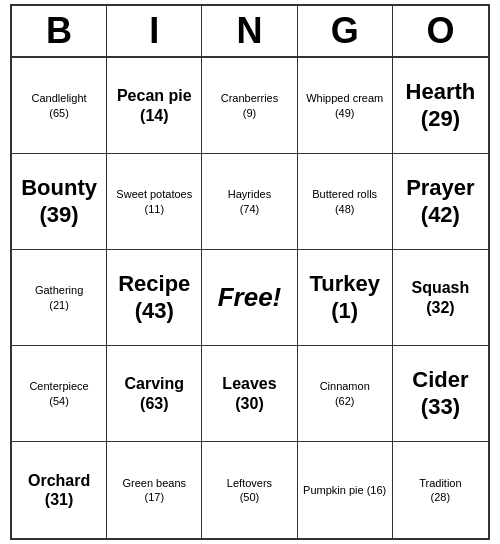 The image size is (500, 544). Describe the element at coordinates (250, 106) in the screenshot. I see `bingo-cell: Cranberries (9)` at that location.